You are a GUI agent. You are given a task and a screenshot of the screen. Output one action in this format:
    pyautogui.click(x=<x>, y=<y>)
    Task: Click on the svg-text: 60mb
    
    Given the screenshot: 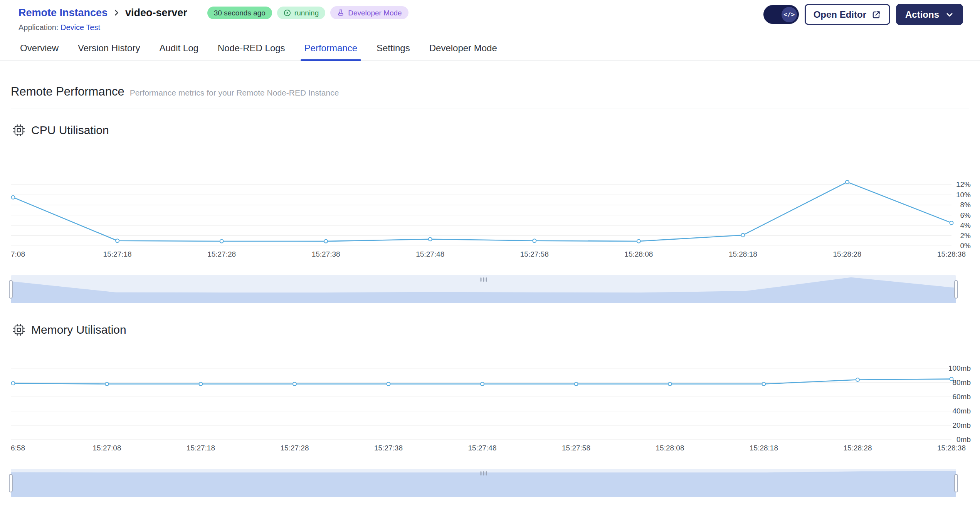 What is the action you would take?
    pyautogui.click(x=962, y=397)
    